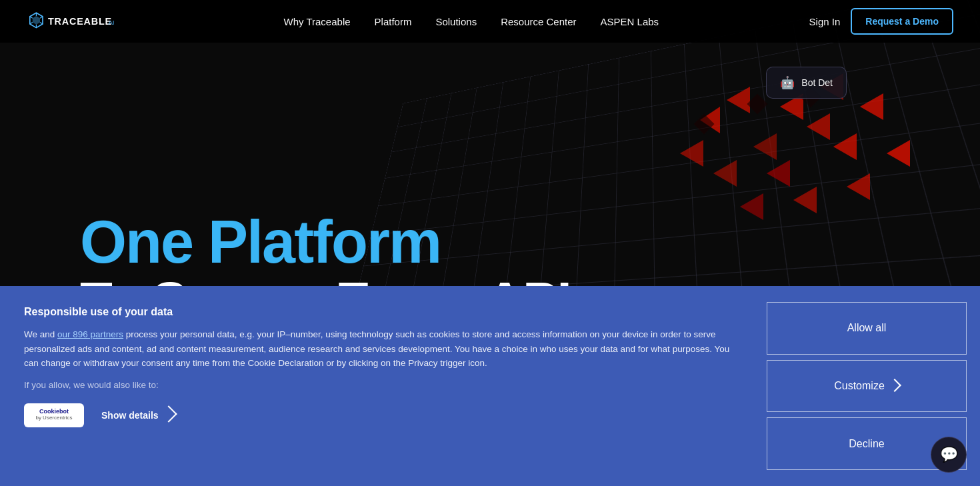  I want to click on show-details-label: Show details, so click(130, 415).